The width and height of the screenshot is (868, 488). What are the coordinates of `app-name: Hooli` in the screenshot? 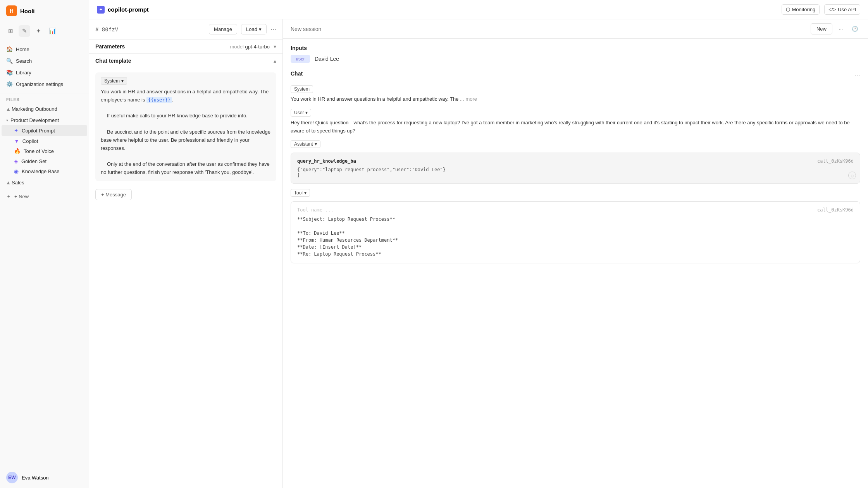 It's located at (28, 11).